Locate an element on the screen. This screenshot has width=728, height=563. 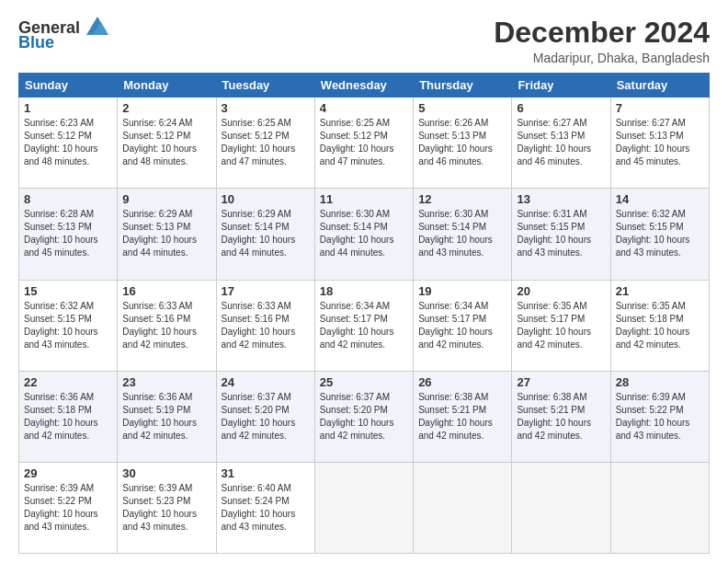
day-number: 26 is located at coordinates (462, 383).